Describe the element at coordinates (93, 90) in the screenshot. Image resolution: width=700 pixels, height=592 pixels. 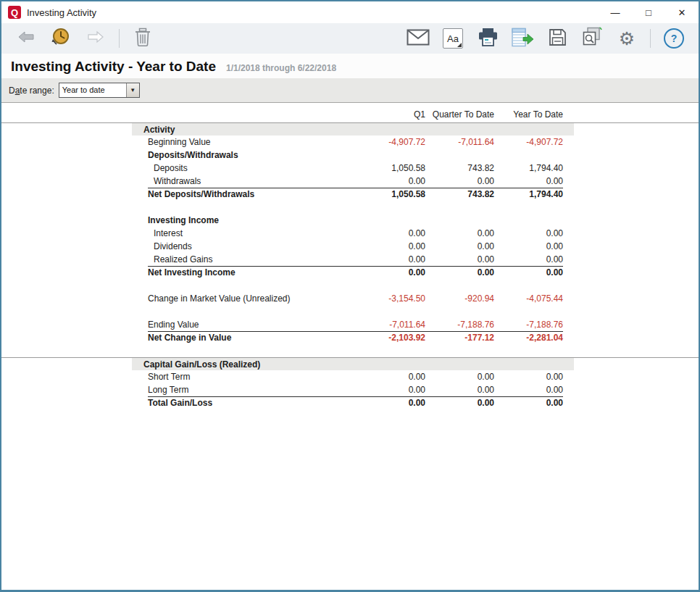
I see `date-range-selected-value: Year to date` at that location.